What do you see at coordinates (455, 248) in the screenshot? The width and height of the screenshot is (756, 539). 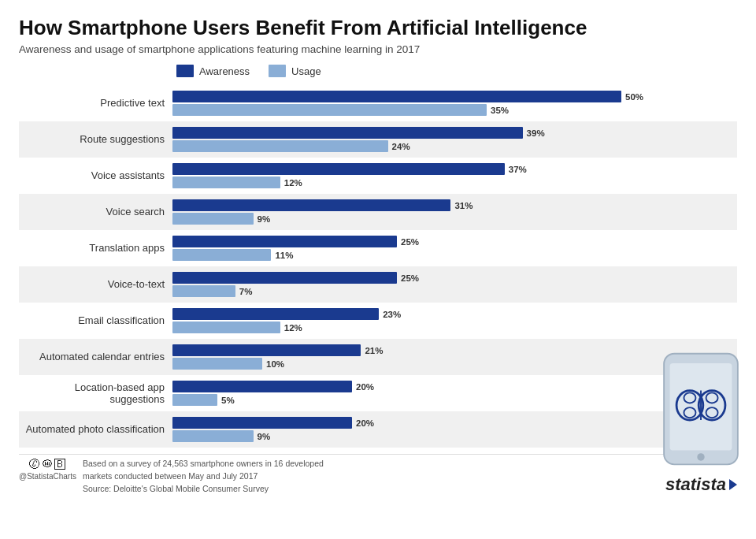 I see `bars-group: 25%11%` at bounding box center [455, 248].